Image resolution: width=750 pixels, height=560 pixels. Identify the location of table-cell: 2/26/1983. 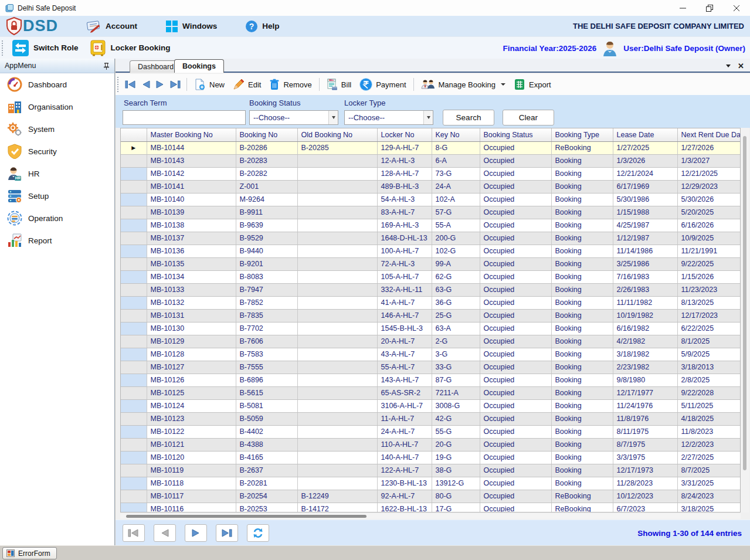
(645, 290).